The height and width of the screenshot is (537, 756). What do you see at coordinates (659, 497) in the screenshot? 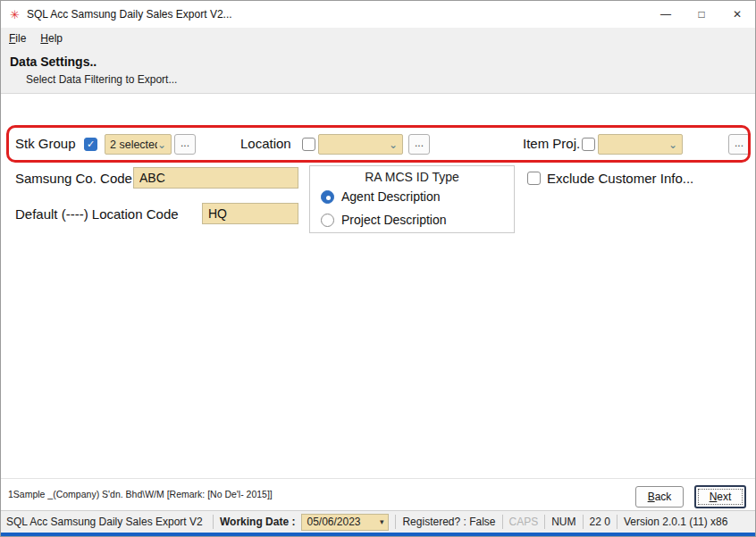
I see `back-button: Back` at bounding box center [659, 497].